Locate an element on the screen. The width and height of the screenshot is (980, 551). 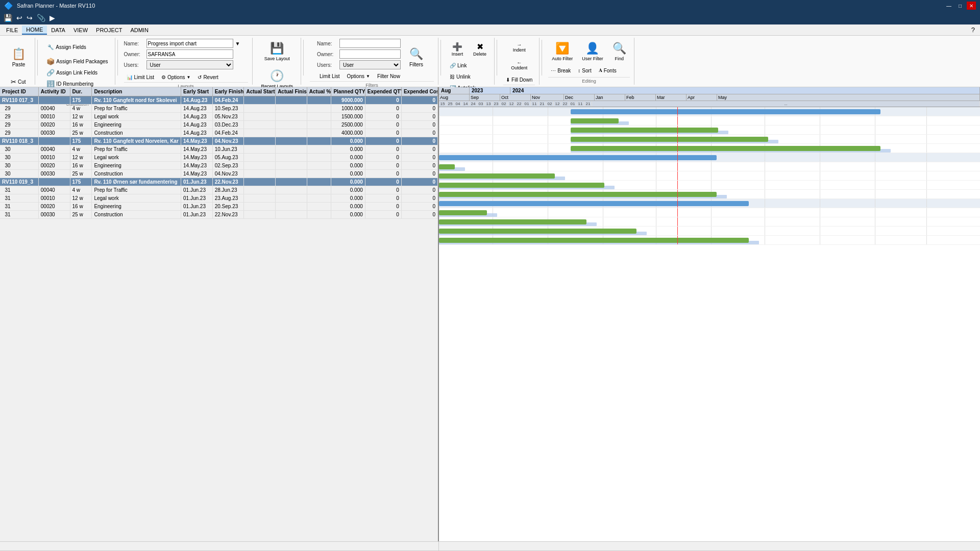
outdent-button: ← Outdent is located at coordinates (519, 65).